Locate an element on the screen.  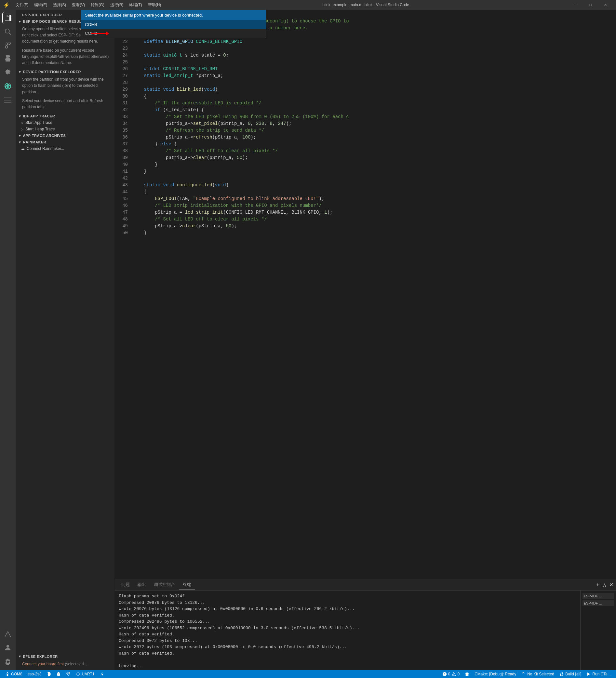
menu-view: 查看(V) is located at coordinates (78, 5).